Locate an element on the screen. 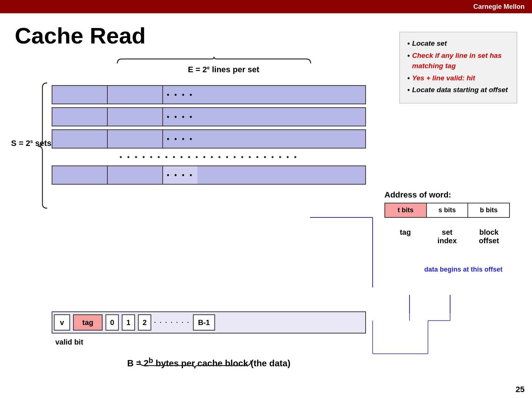 Image resolution: width=532 pixels, height=398 pixels. s-bits-cell: s bits is located at coordinates (448, 210).